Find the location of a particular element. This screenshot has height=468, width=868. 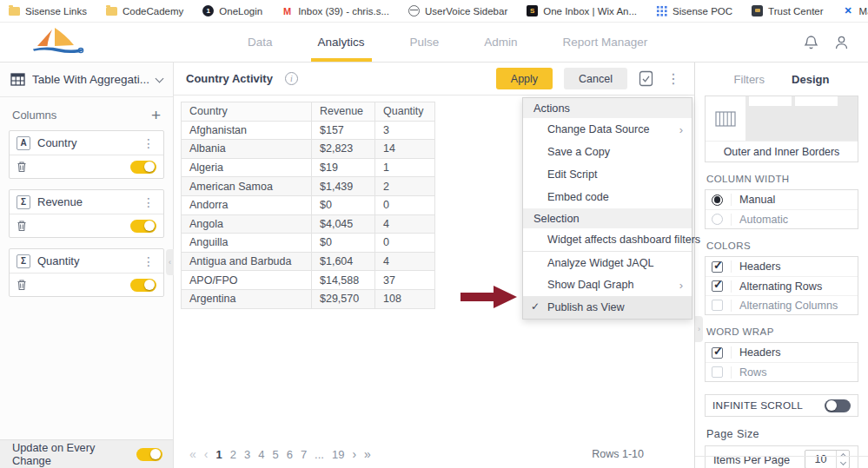

menu-item-widget-affects-filters: Widget affects dashboard filters is located at coordinates (607, 240).